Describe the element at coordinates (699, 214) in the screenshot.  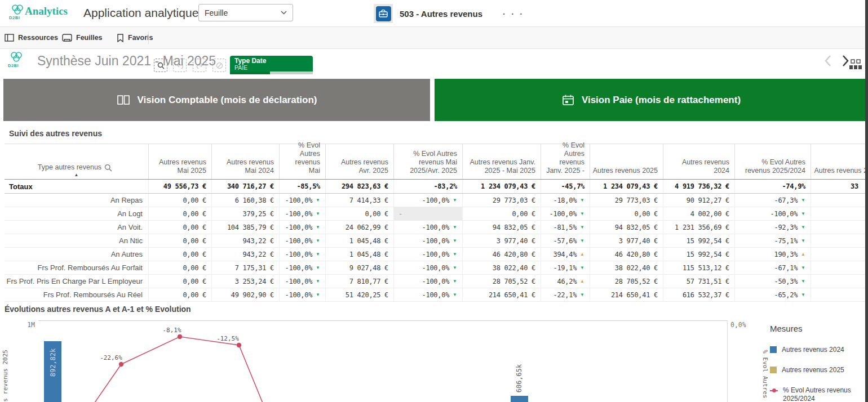
I see `table-cell: 4 002,00 €` at that location.